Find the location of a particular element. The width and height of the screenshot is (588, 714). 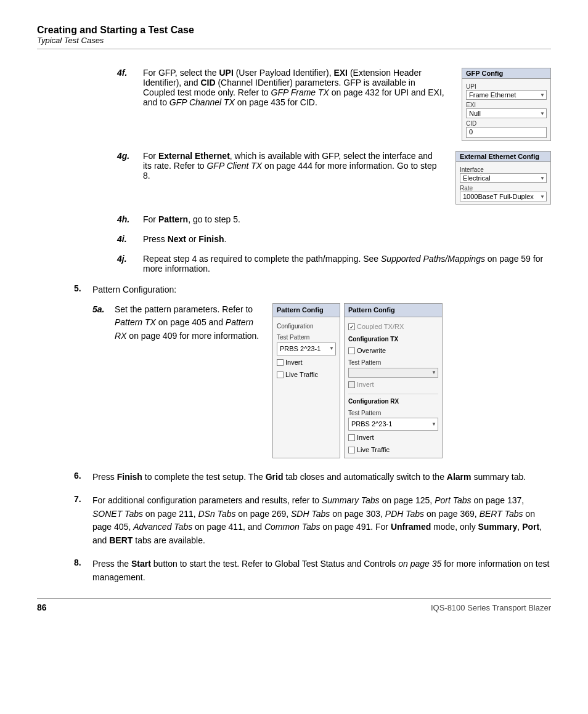

pattern-right-invert-rx-label: Invert is located at coordinates (365, 437).